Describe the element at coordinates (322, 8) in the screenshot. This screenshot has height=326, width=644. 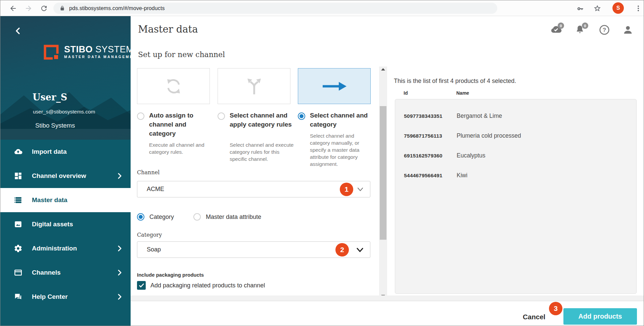
I see `browser-toolbar: pds.stibosystems.com/#/move-products S` at that location.